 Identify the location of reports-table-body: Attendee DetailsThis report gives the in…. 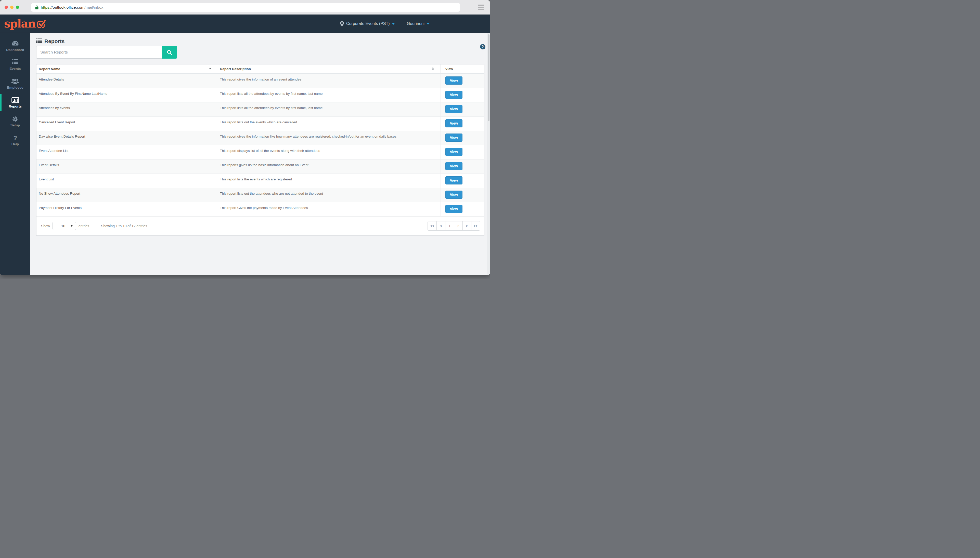
(260, 145).